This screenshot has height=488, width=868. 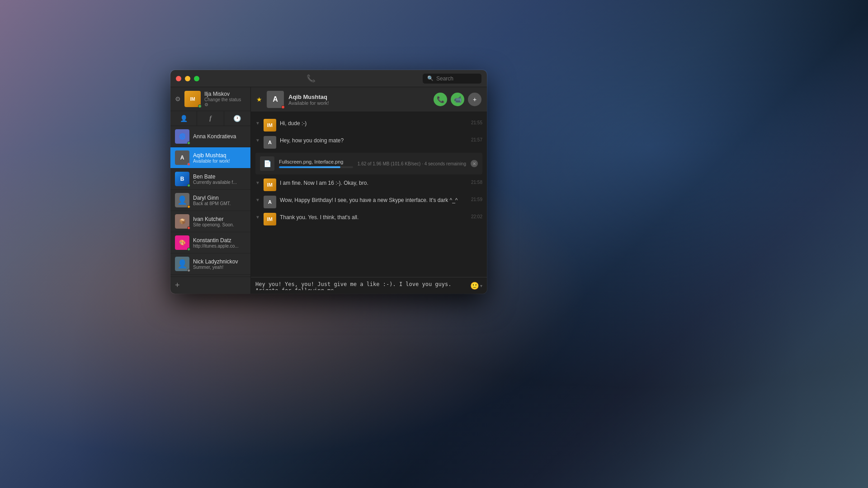 What do you see at coordinates (220, 158) in the screenshot?
I see `contact-info: Aqib Mushtaq Available for work!` at bounding box center [220, 158].